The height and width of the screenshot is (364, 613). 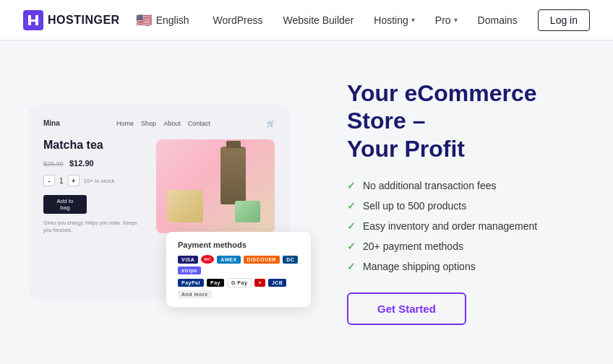 I want to click on payment-row-2: PayPal Pay G Pay ≡ JCB And more, so click(x=239, y=288).